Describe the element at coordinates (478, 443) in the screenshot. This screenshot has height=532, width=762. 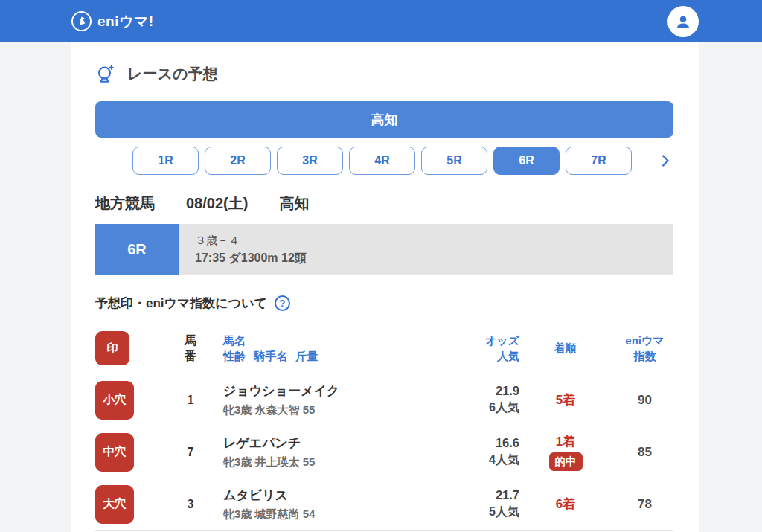
I see `odds-value: 16.6` at that location.